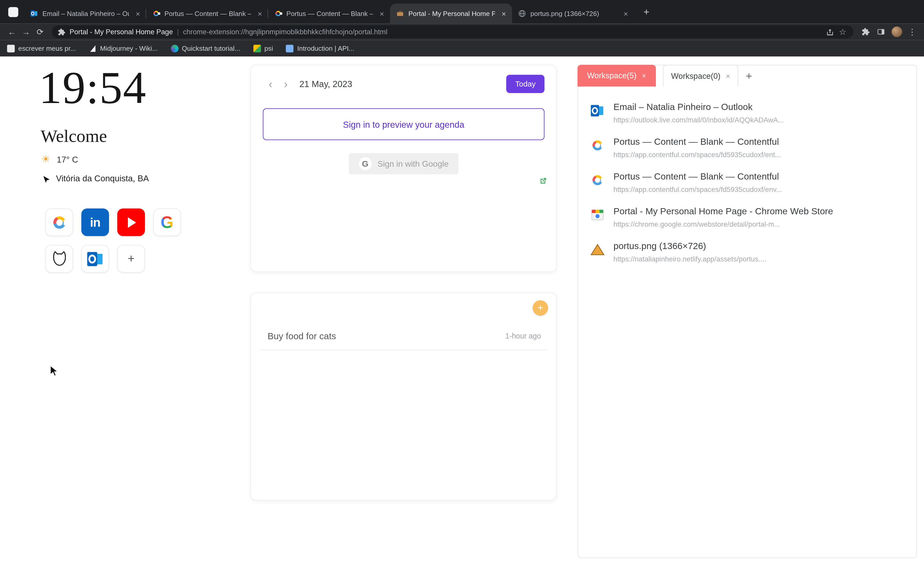  What do you see at coordinates (131, 222) in the screenshot?
I see `shortcut-youtube` at bounding box center [131, 222].